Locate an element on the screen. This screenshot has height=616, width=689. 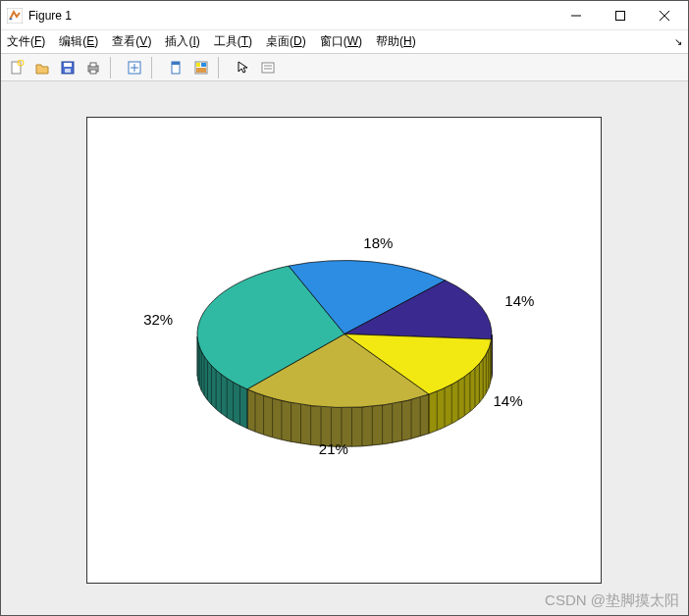
link-button is located at coordinates (134, 68).